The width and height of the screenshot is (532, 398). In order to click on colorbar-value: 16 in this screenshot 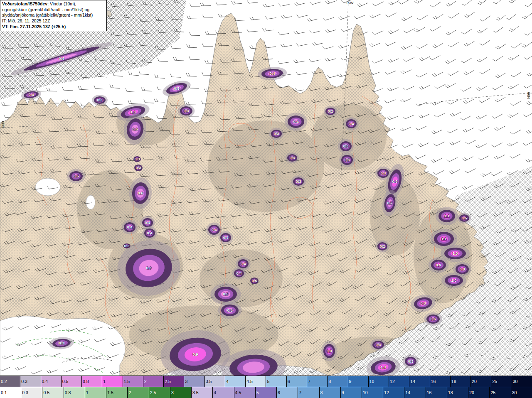, I will do `click(433, 381)`.